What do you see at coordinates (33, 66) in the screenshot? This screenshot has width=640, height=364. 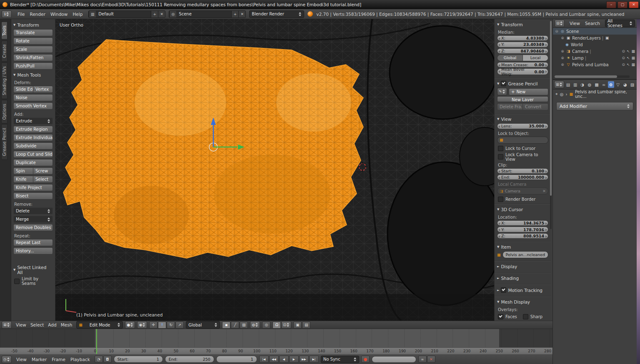 I see `push-pull-button: Push/Pull` at bounding box center [33, 66].